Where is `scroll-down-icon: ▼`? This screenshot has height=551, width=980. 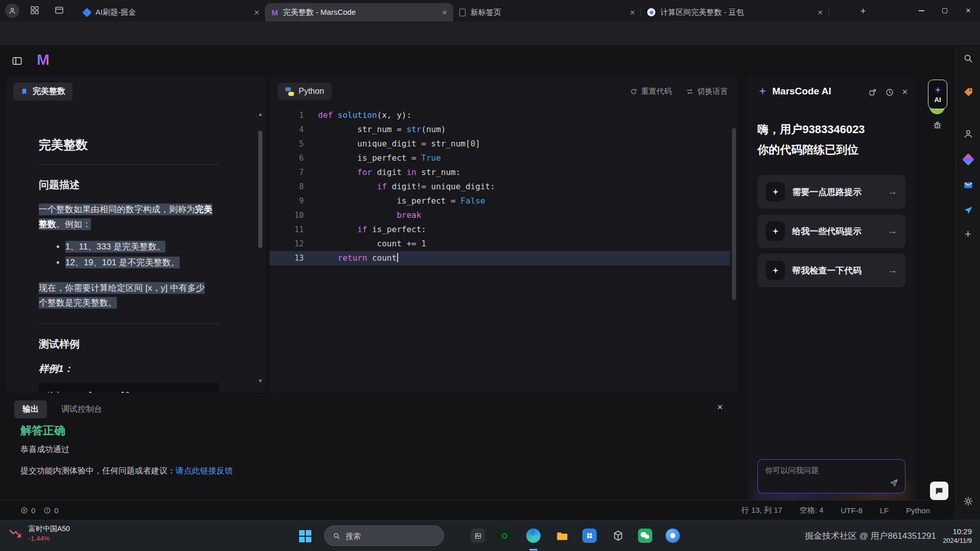 scroll-down-icon: ▼ is located at coordinates (260, 381).